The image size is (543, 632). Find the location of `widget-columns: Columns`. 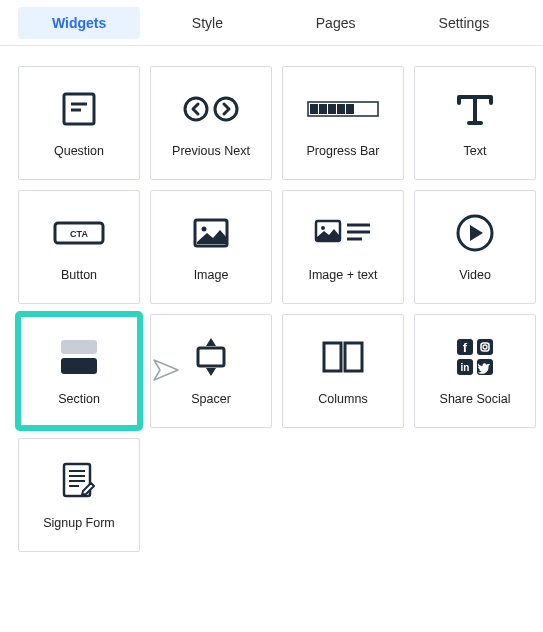

widget-columns: Columns is located at coordinates (343, 371).